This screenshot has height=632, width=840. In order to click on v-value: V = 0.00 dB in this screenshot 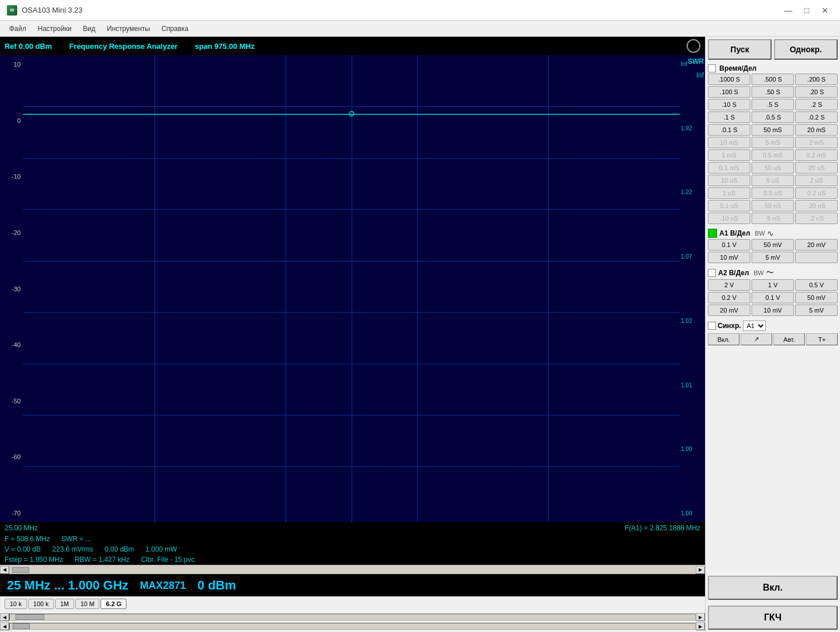, I will do `click(23, 549)`.